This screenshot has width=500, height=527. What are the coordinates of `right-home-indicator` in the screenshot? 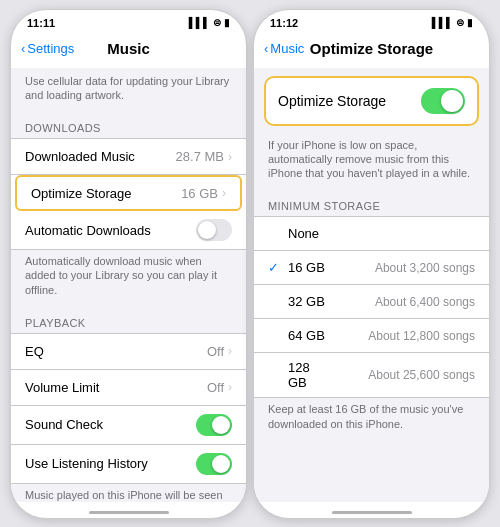 It's located at (372, 510).